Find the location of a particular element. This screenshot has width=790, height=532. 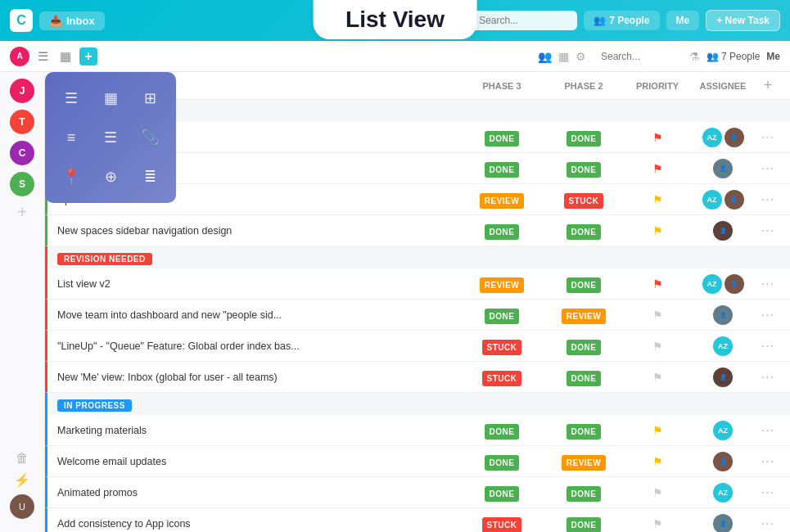

popup-attach-icon: 📎 is located at coordinates (150, 138).